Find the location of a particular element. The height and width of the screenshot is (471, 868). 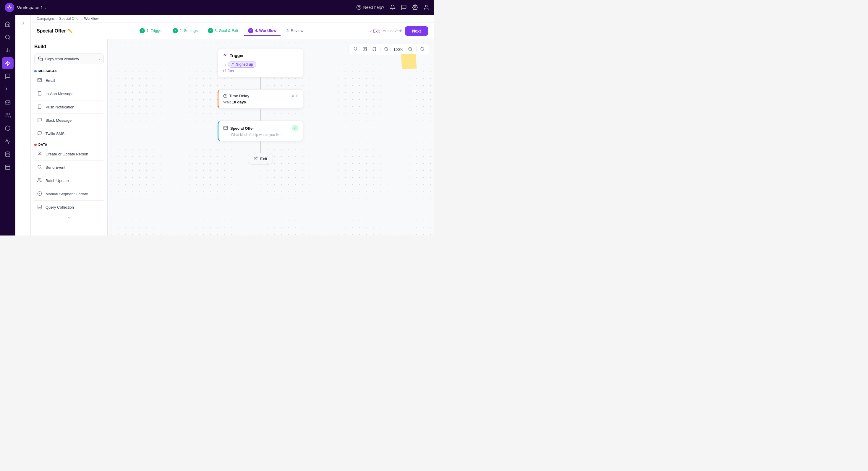

zoom-level: 100% is located at coordinates (398, 49).